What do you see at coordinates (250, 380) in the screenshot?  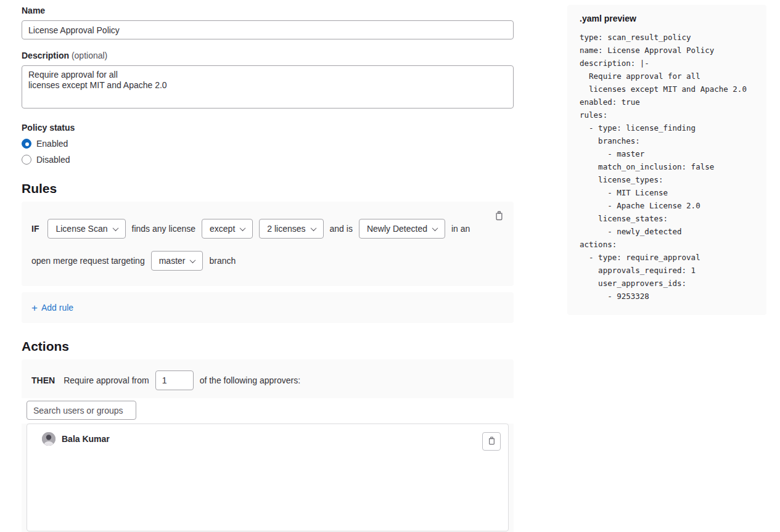 I see `of-following-approvers-text: of the following approvers:` at bounding box center [250, 380].